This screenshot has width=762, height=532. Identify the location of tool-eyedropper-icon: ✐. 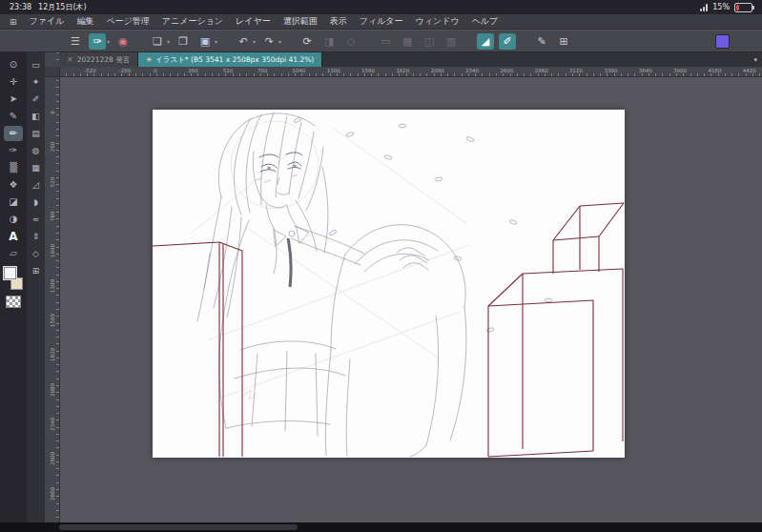
(36, 99).